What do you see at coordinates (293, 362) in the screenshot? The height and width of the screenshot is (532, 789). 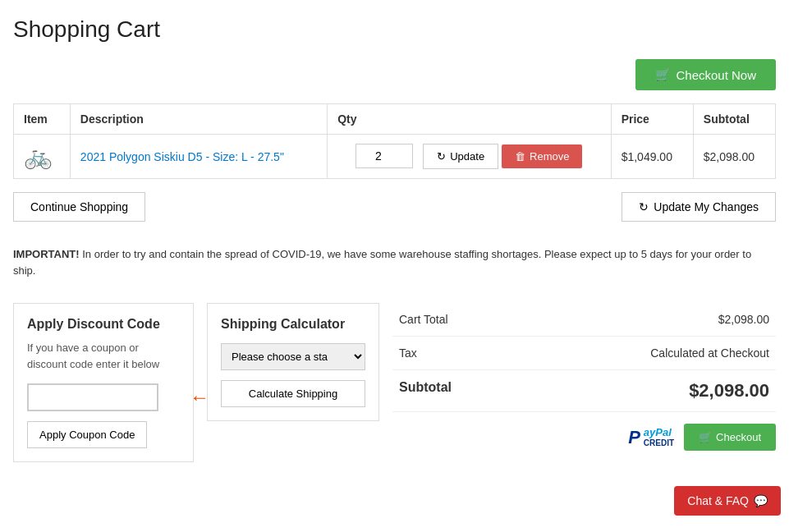 I see `shipping-calculator-box: Shipping Calculator Please choose a sta …` at bounding box center [293, 362].